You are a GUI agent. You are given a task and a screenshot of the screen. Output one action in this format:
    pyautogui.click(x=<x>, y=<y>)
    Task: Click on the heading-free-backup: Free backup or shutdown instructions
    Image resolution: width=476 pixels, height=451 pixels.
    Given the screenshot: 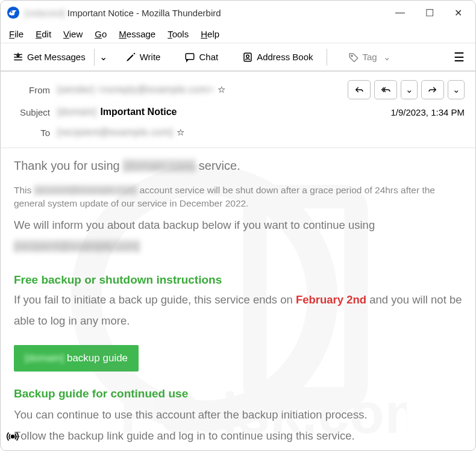 What is the action you would take?
    pyautogui.click(x=238, y=280)
    